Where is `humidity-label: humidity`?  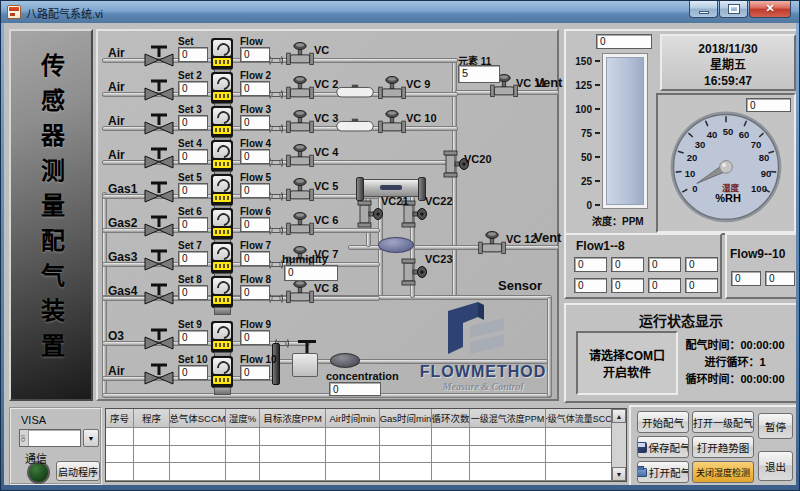 humidity-label: humidity is located at coordinates (305, 259).